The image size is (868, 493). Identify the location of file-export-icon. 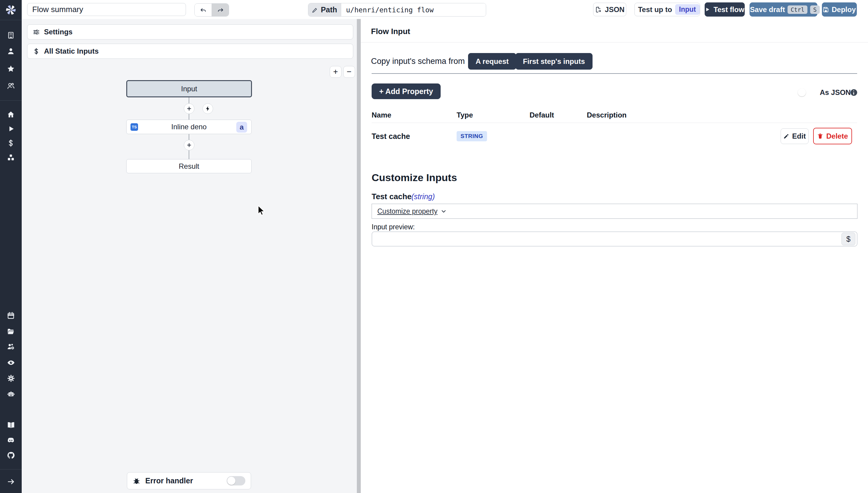
(598, 9).